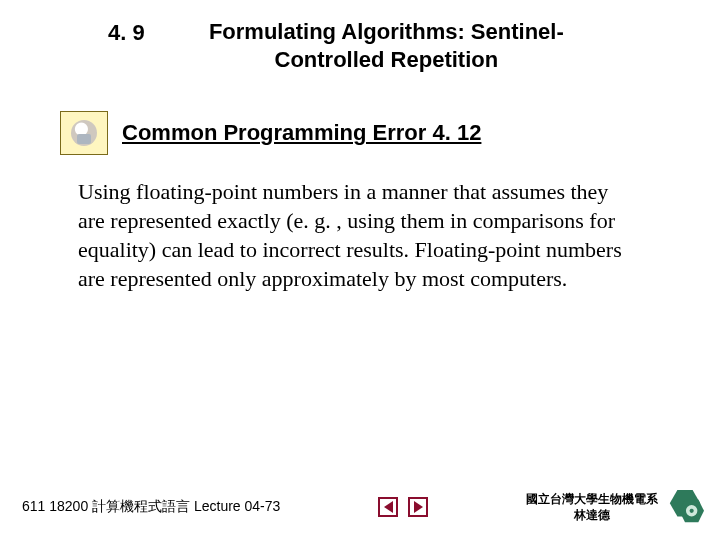 The image size is (720, 540). I want to click on section-number: 4. 9, so click(108, 46).